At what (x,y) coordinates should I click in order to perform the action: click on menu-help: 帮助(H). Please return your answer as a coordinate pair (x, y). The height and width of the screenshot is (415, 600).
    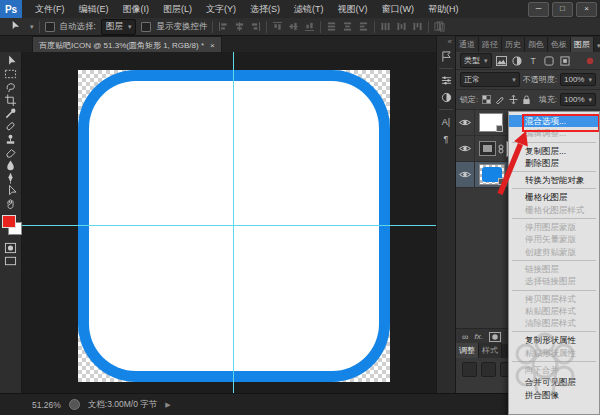
    Looking at the image, I should click on (444, 9).